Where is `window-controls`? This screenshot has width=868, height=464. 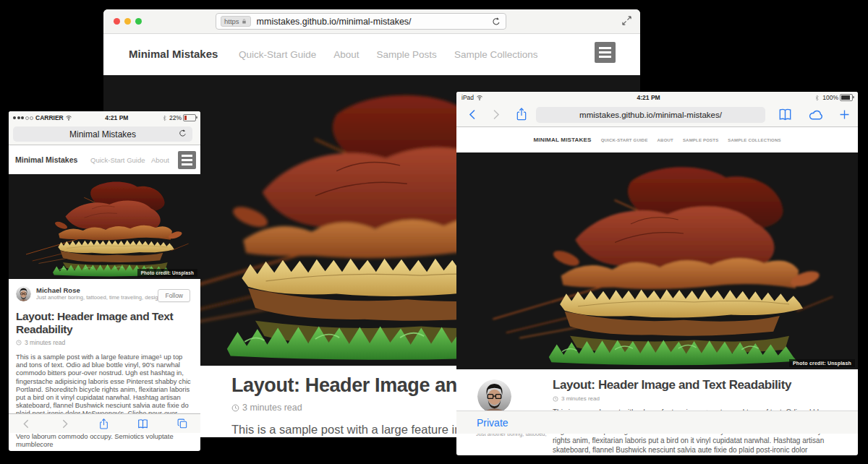 window-controls is located at coordinates (127, 22).